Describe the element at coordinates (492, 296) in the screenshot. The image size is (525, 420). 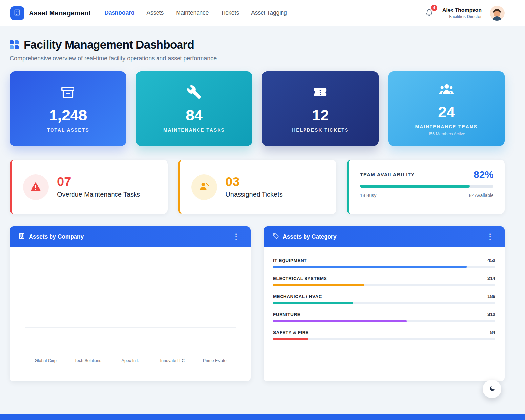
I see `category-value: 186` at that location.